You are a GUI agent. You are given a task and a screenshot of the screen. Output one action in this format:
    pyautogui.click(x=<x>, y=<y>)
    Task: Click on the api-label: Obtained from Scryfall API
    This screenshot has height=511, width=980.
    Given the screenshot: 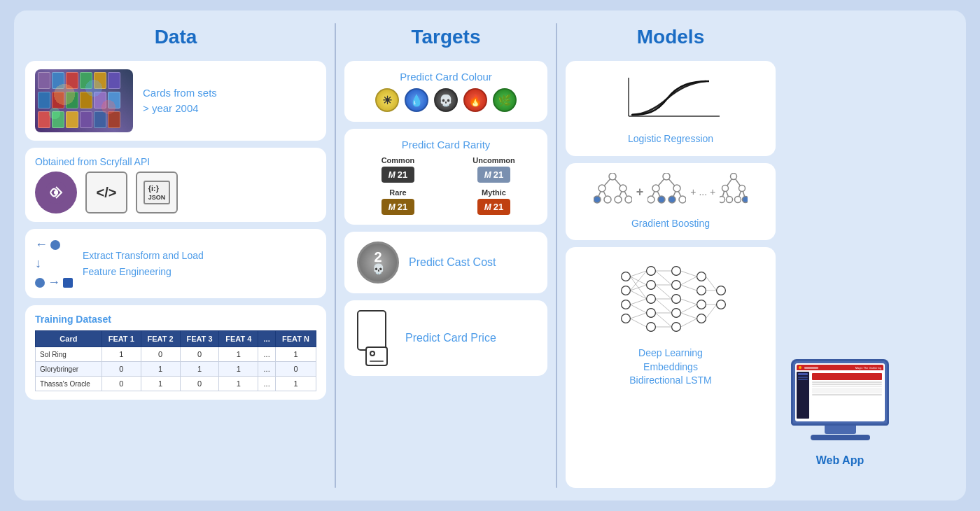 What is the action you would take?
    pyautogui.click(x=176, y=162)
    